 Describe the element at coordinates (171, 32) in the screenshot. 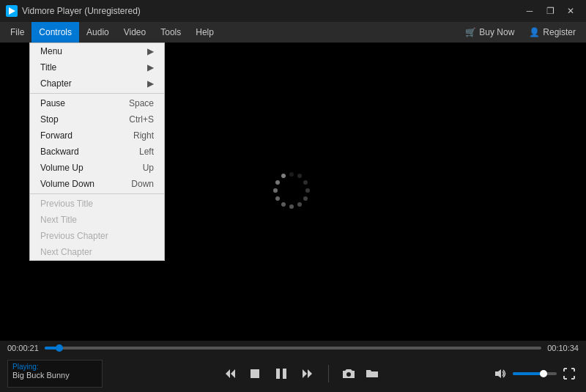

I see `menu-item-tools: Tools` at that location.